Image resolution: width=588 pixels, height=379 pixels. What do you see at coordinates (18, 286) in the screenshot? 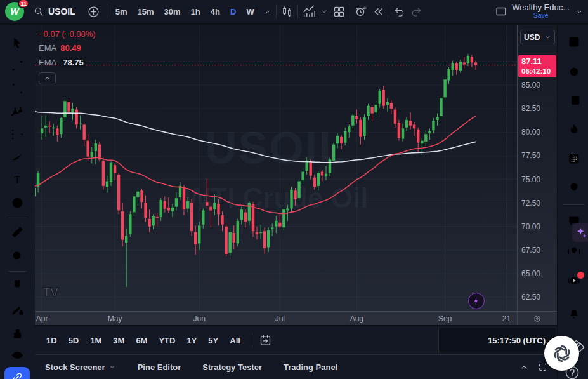
I see `magnet-tool-icon` at bounding box center [18, 286].